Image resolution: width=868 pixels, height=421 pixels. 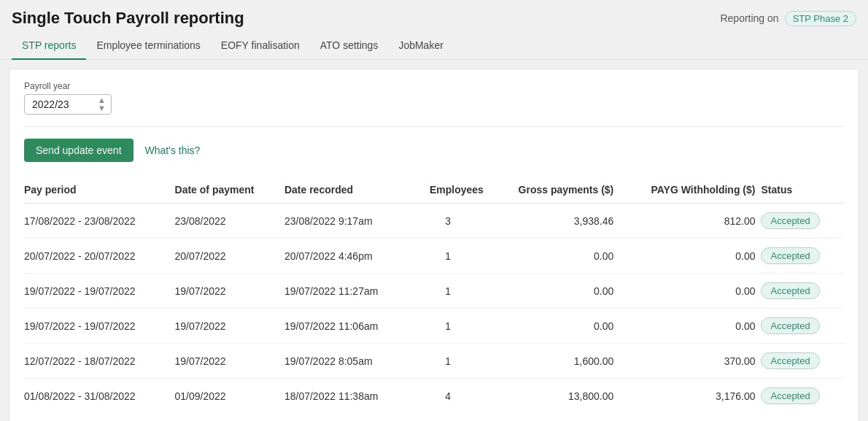 I want to click on tab-stp-reports: STP reports, so click(x=49, y=47).